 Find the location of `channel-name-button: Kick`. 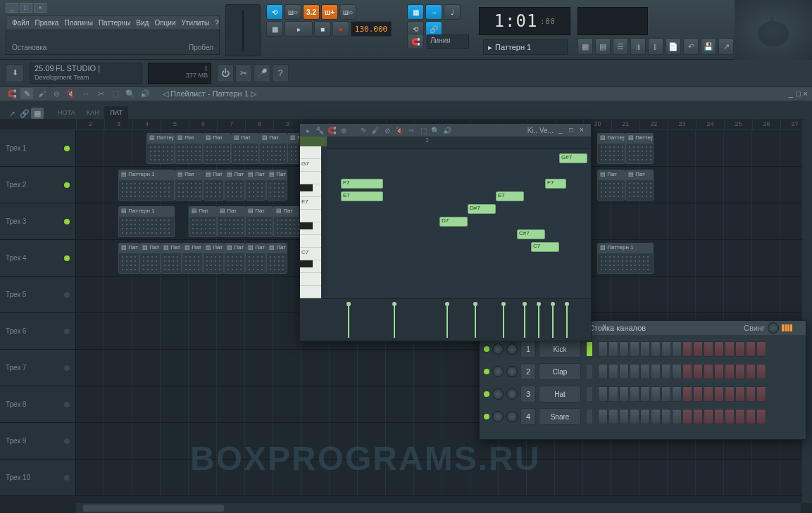

channel-name-button: Kick is located at coordinates (560, 349).